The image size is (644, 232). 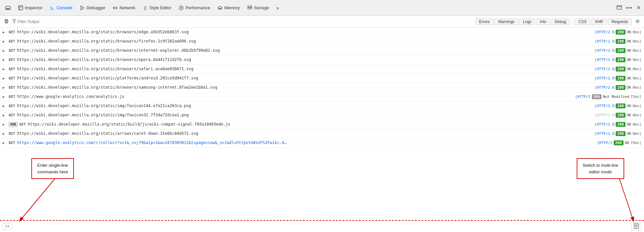 What do you see at coordinates (194, 8) in the screenshot?
I see `performance-btn: Performance` at bounding box center [194, 8].